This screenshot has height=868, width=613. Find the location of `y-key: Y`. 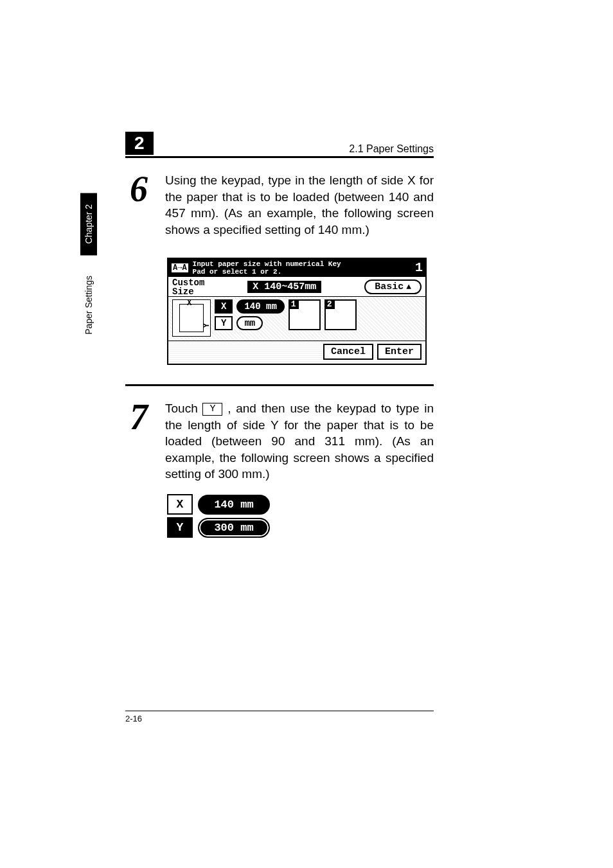

y-key: Y is located at coordinates (224, 323).